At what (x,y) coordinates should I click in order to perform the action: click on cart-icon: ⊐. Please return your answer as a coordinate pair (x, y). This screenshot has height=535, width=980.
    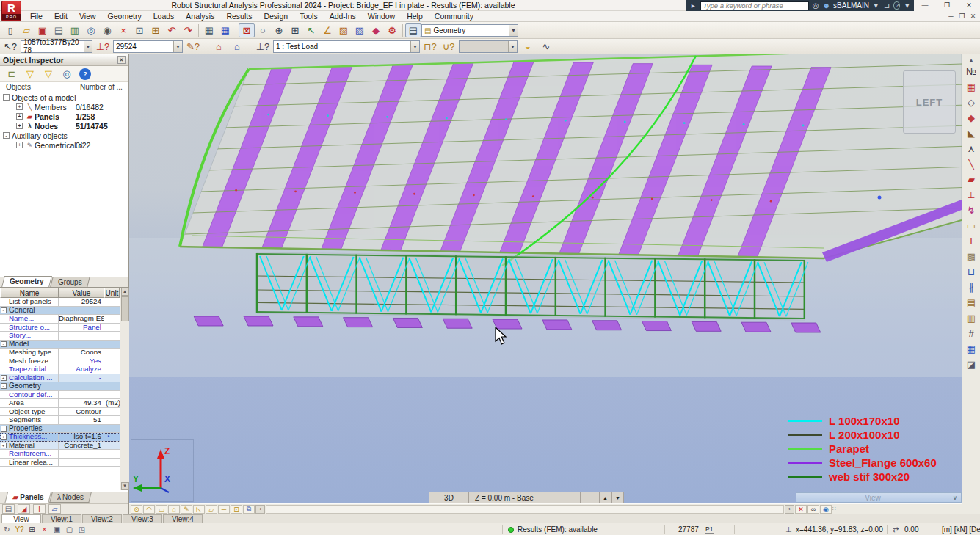
    Looking at the image, I should click on (887, 6).